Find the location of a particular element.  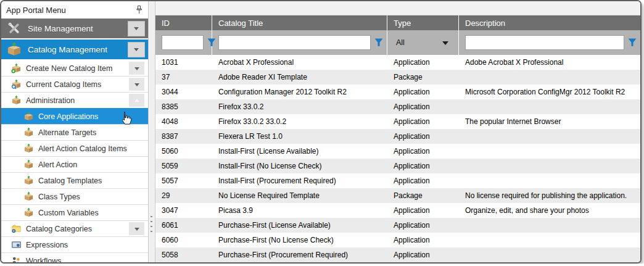

cell-title: Purchase-First (License Available) is located at coordinates (300, 225).